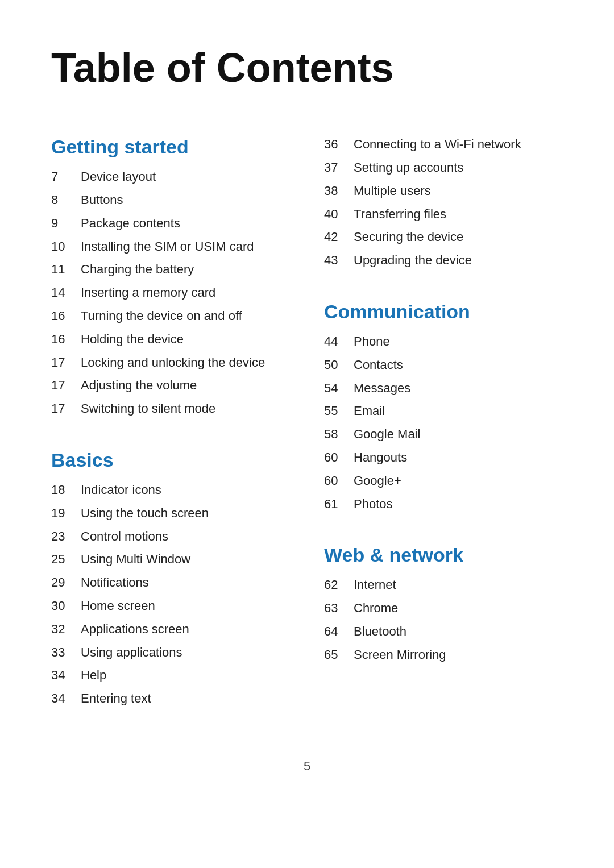 This screenshot has height=868, width=614. Describe the element at coordinates (339, 608) in the screenshot. I see `page-number: 63` at that location.